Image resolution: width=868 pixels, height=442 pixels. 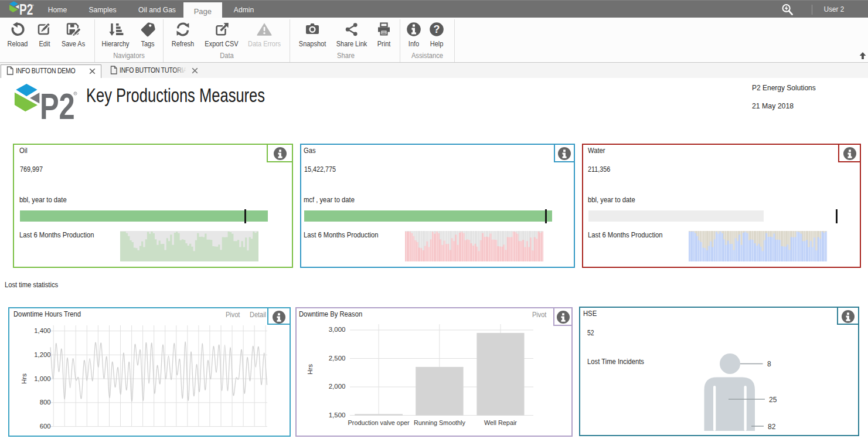 What do you see at coordinates (338, 386) in the screenshot?
I see `svg-text: 2,000` at bounding box center [338, 386].